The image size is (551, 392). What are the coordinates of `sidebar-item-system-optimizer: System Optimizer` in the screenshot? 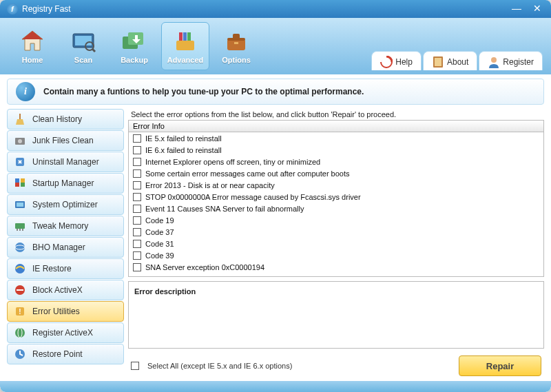 It's located at (65, 205).